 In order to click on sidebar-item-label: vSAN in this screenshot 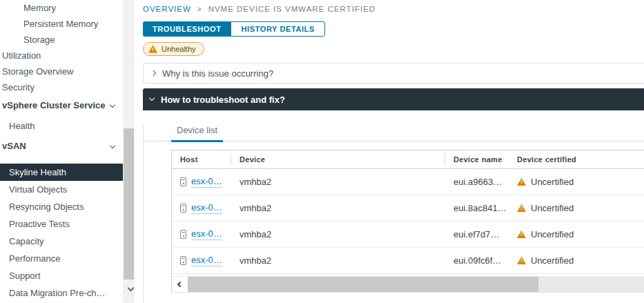, I will do `click(14, 146)`.